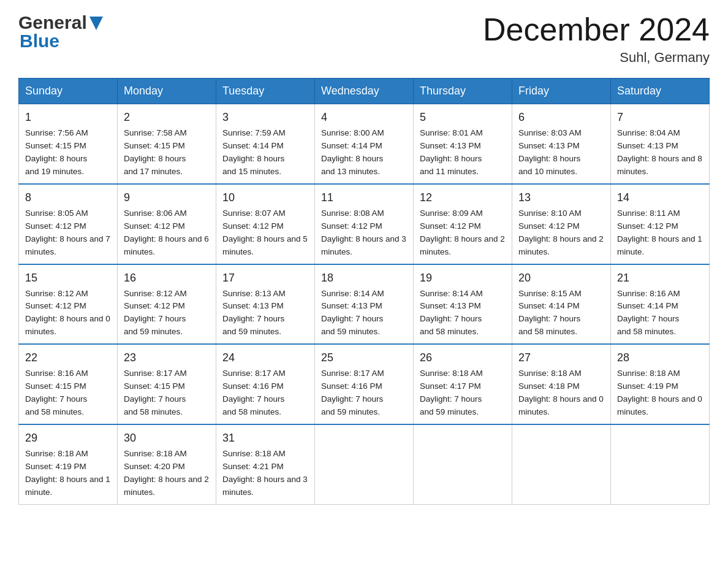  I want to click on logo-blue-text: Blue, so click(39, 41).